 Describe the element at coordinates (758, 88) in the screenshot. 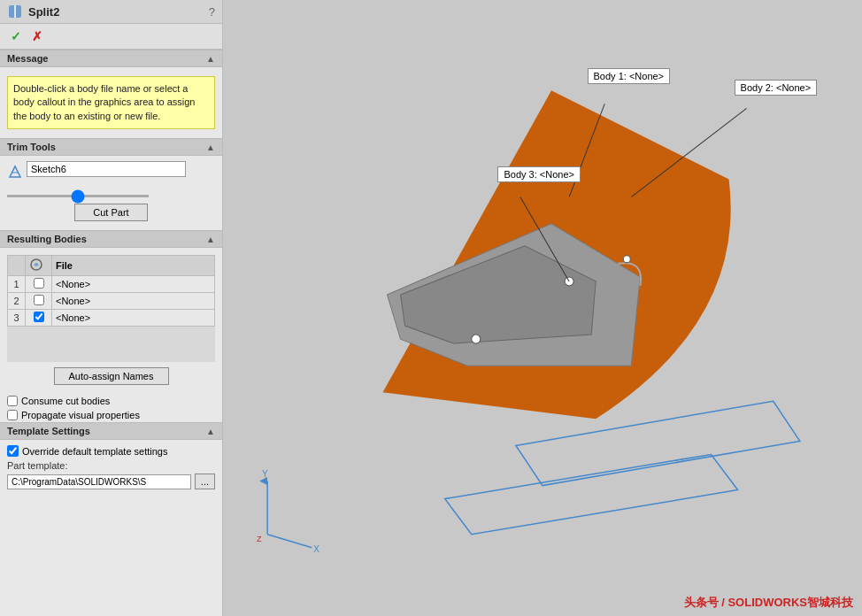

I see `body2-label: Body 2:` at that location.